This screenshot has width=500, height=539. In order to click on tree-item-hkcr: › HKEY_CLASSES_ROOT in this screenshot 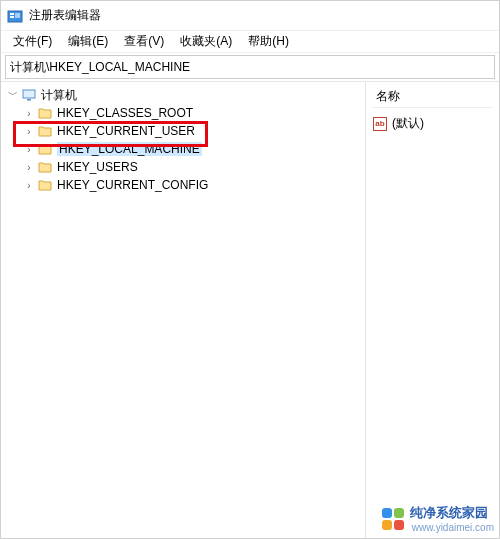, I will do `click(194, 113)`.